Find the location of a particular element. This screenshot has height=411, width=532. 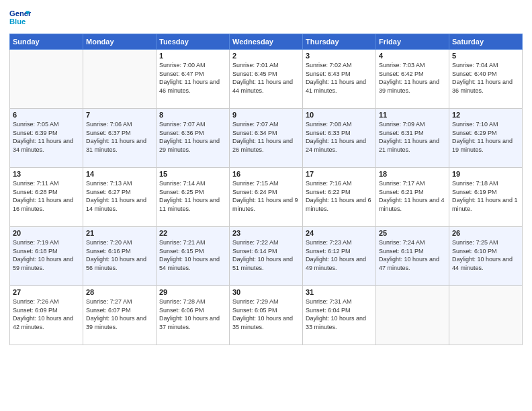

day-number: 6 is located at coordinates (46, 115).